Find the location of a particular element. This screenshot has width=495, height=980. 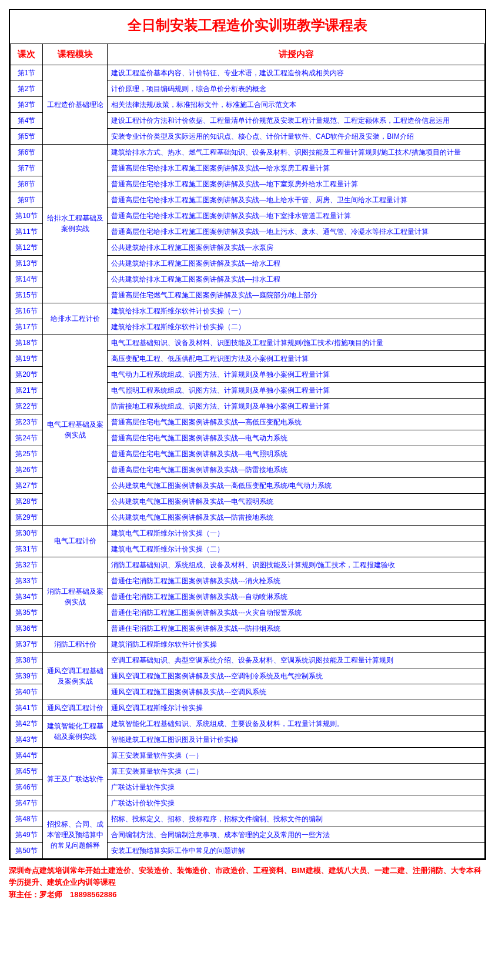

content-cell: 电气工程基础知识、设备及材料、识图技能及工程量计算规则/施工技术/措施项目的计量 is located at coordinates (296, 342).